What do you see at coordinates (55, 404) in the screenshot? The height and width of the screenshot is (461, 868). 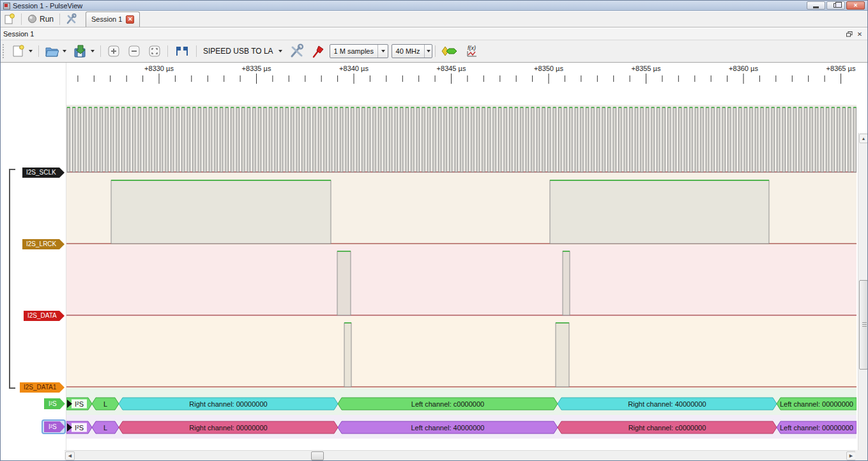 I see `decoder-tag-i2s-1: I²S` at bounding box center [55, 404].